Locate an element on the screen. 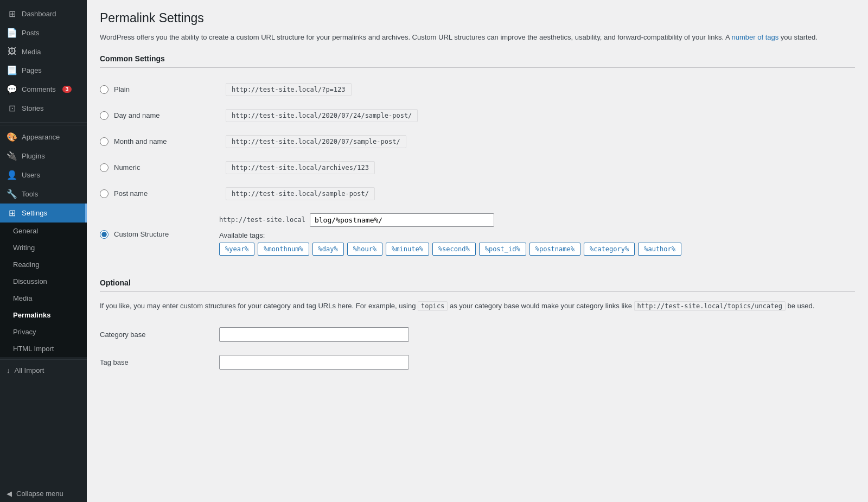 The height and width of the screenshot is (502, 868). option-numeric: Numeric http://test-site.local/archives/… is located at coordinates (477, 168).